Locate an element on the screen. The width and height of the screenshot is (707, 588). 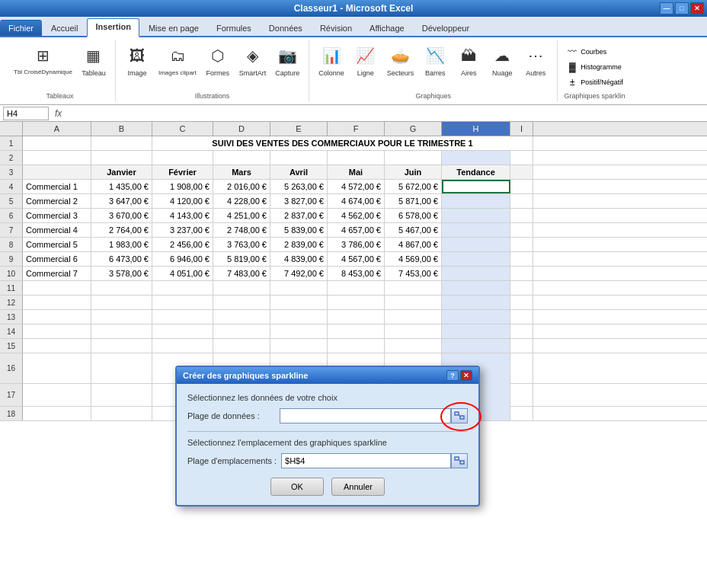
dialog-field2-row: Plage d'emplacements : is located at coordinates (328, 461).